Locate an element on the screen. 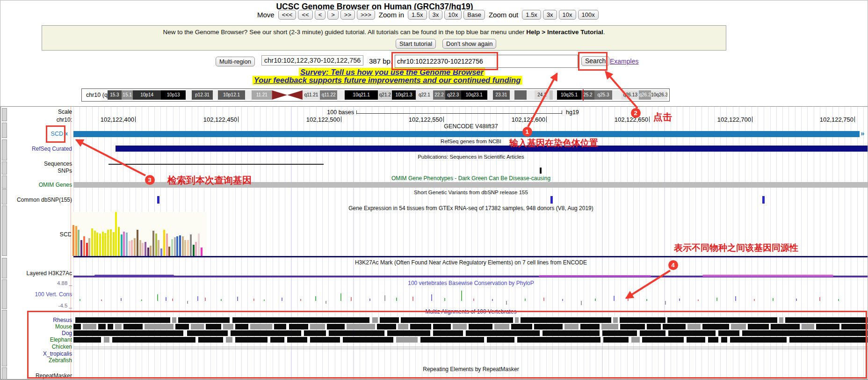 Image resolution: width=868 pixels, height=380 pixels. move-button-: >>> is located at coordinates (366, 15).